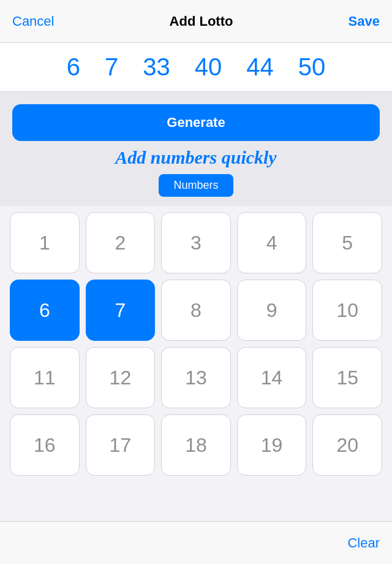  I want to click on cancel-button: Cancel, so click(33, 21).